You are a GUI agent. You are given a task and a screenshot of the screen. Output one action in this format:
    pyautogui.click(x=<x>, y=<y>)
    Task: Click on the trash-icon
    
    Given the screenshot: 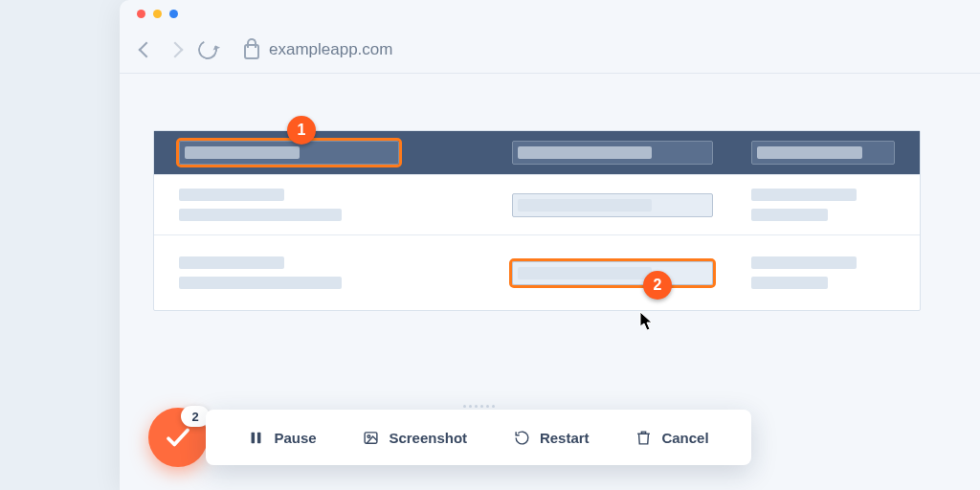 What is the action you would take?
    pyautogui.click(x=643, y=438)
    